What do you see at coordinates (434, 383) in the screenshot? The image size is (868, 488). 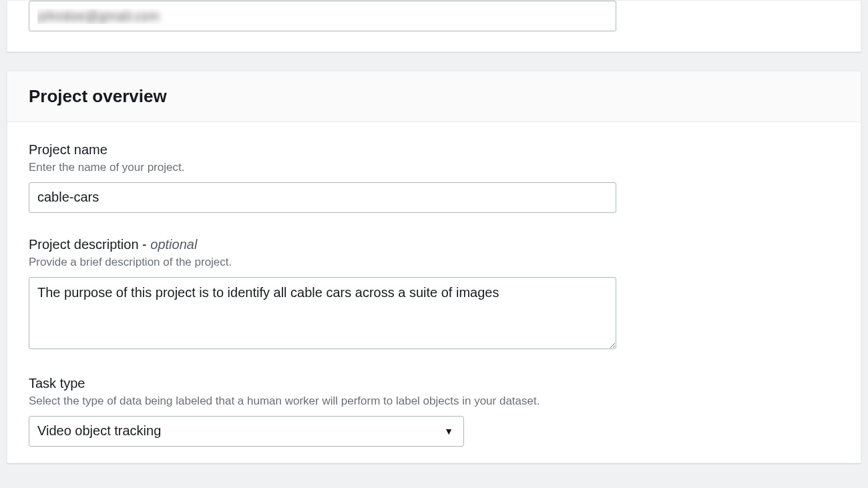 I see `task-type-label: Task type` at bounding box center [434, 383].